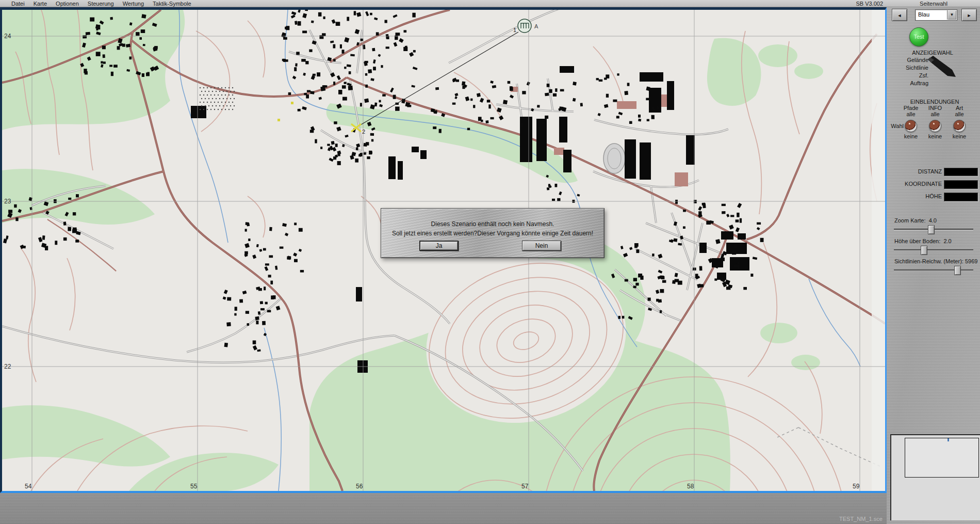  I want to click on height-slider-thumb, so click(924, 250).